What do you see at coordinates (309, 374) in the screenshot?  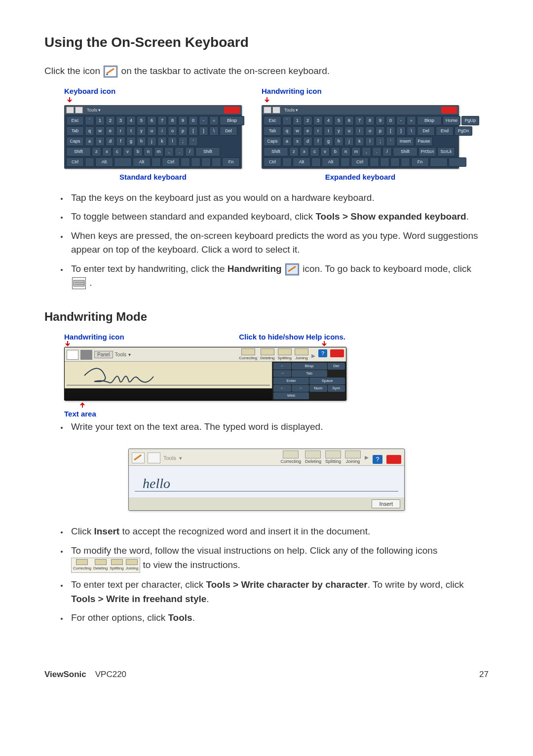 I see `key-tab: Tab` at bounding box center [309, 374].